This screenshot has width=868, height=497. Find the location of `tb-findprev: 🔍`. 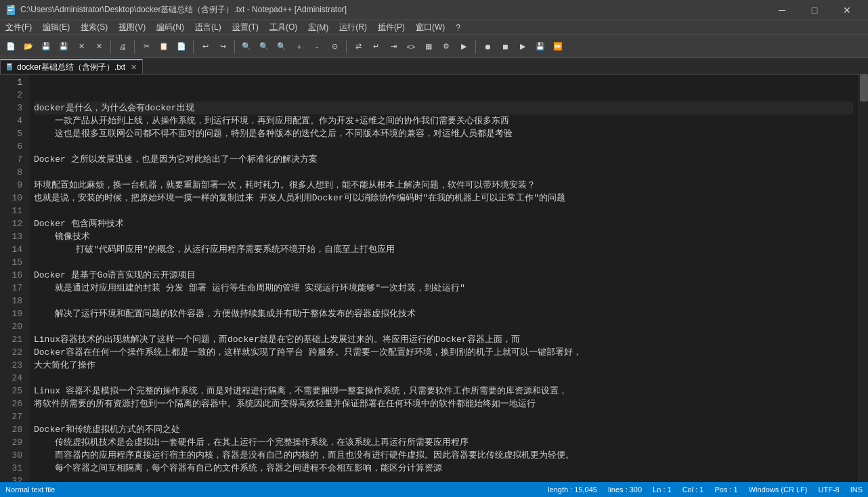

tb-findprev: 🔍 is located at coordinates (282, 47).